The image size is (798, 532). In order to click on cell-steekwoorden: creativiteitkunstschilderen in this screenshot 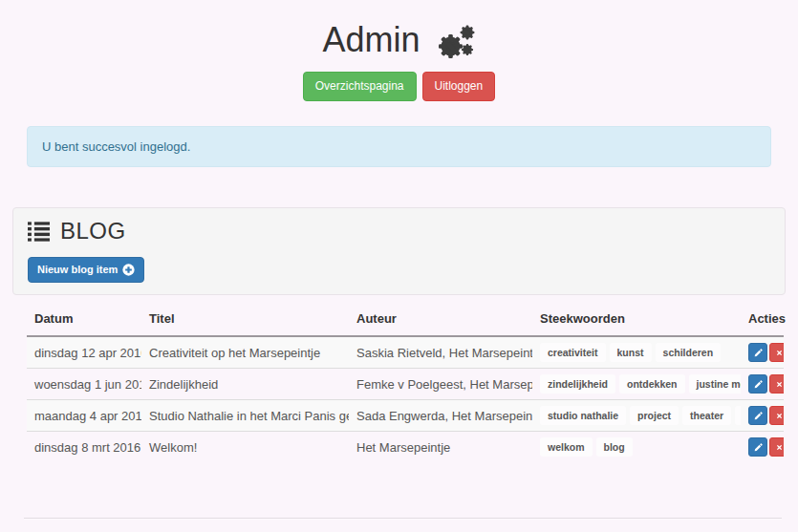, I will do `click(636, 352)`.